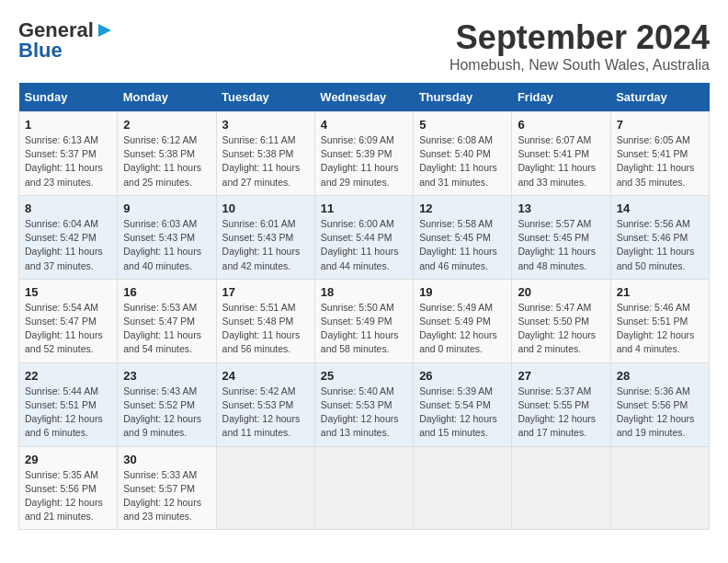 The image size is (728, 563). What do you see at coordinates (364, 320) in the screenshot?
I see `calendar-cell: 18Sunrise: 5:50 AM Sunset: 5:49 PM Dayli…` at bounding box center [364, 320].